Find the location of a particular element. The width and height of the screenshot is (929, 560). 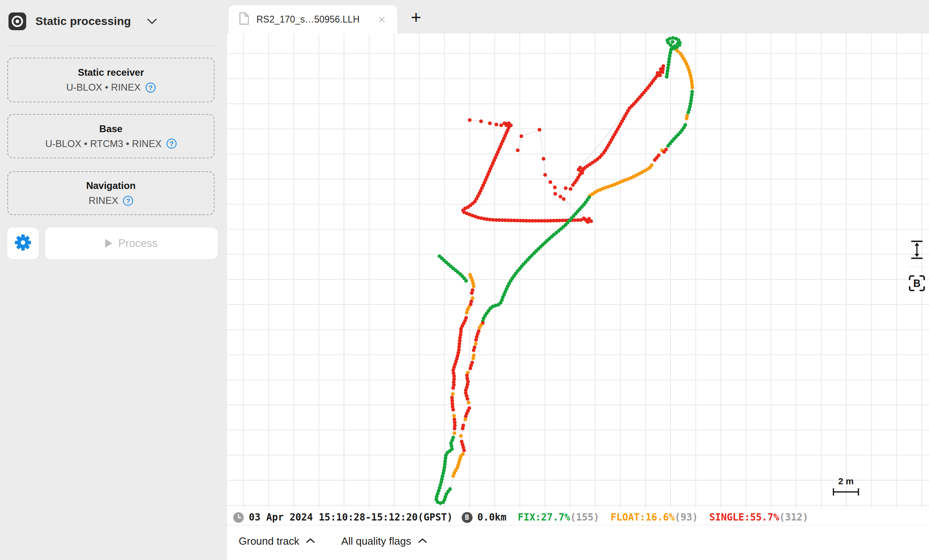

float-count: (93) is located at coordinates (686, 517).